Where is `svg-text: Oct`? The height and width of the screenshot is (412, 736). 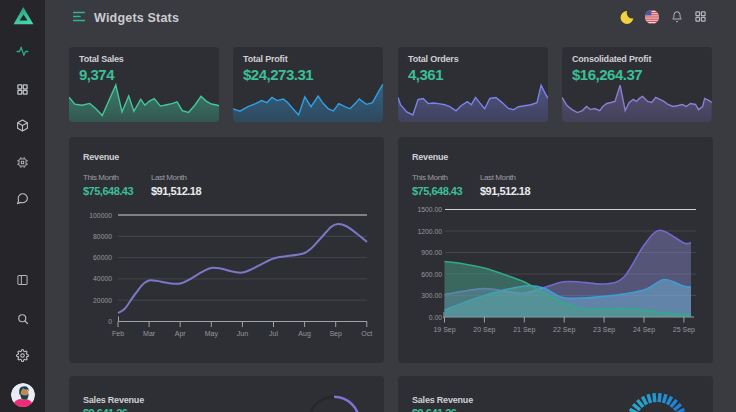 svg-text: Oct is located at coordinates (366, 334).